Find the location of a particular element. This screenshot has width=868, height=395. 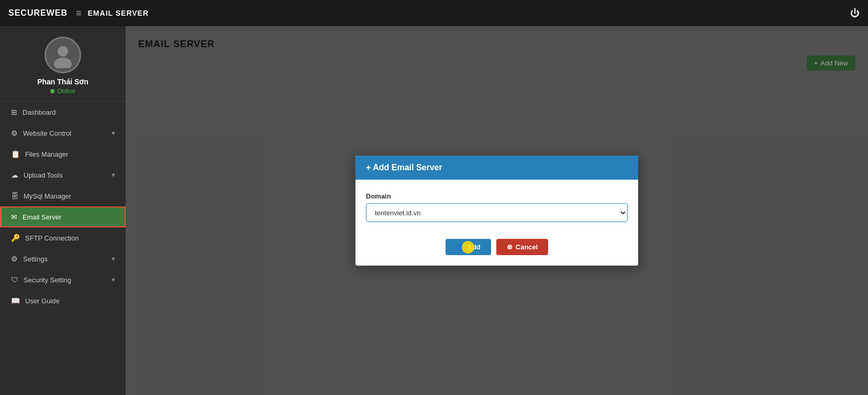

sidebar-item-security-setting: 🛡 Security Setting ▼ is located at coordinates (63, 280).